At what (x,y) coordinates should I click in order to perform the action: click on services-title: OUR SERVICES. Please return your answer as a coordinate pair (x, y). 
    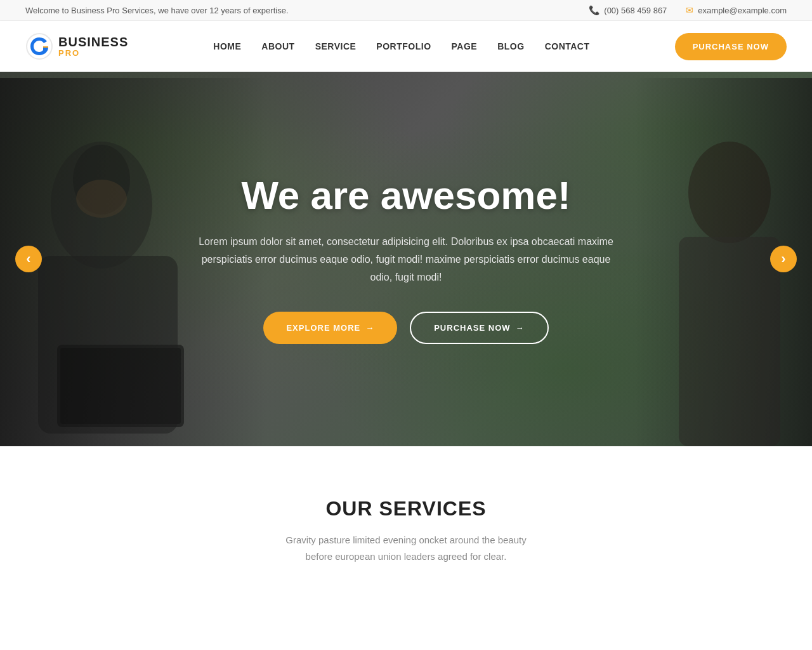
    Looking at the image, I should click on (406, 509).